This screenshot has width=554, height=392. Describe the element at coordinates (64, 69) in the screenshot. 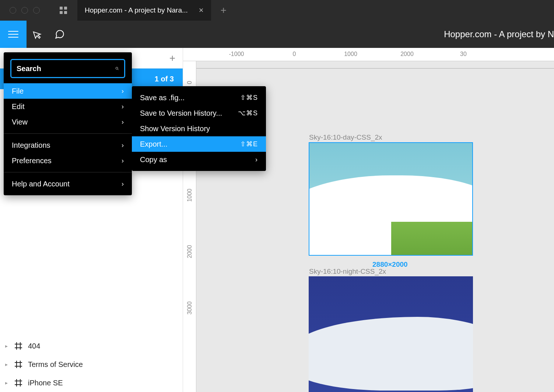

I see `menu-search-input` at that location.